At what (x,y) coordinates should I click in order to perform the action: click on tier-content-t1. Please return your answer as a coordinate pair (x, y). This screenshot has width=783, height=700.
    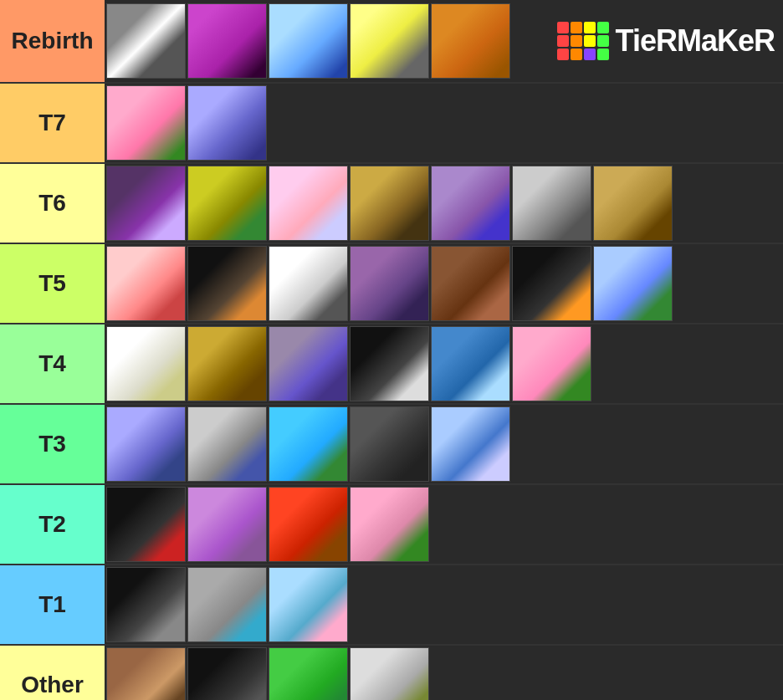
    Looking at the image, I should click on (443, 605).